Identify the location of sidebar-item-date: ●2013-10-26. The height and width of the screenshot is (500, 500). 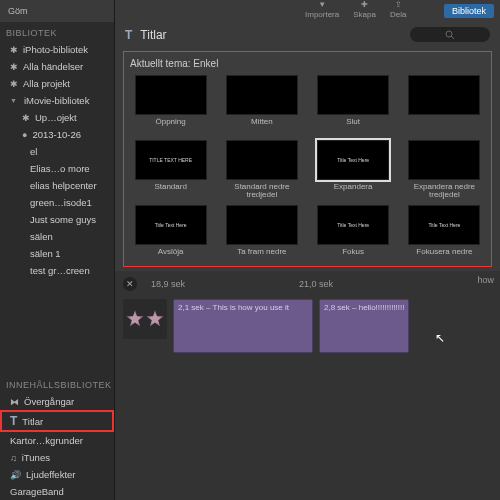
(57, 134).